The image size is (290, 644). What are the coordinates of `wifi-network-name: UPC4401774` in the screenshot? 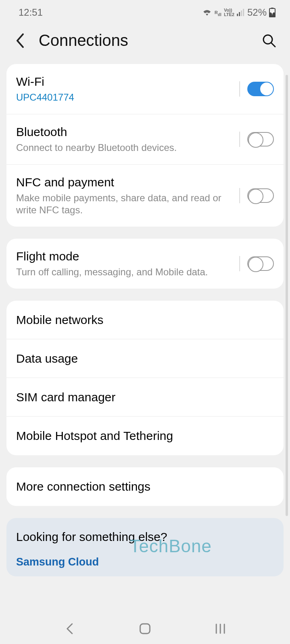 It's located at (126, 97).